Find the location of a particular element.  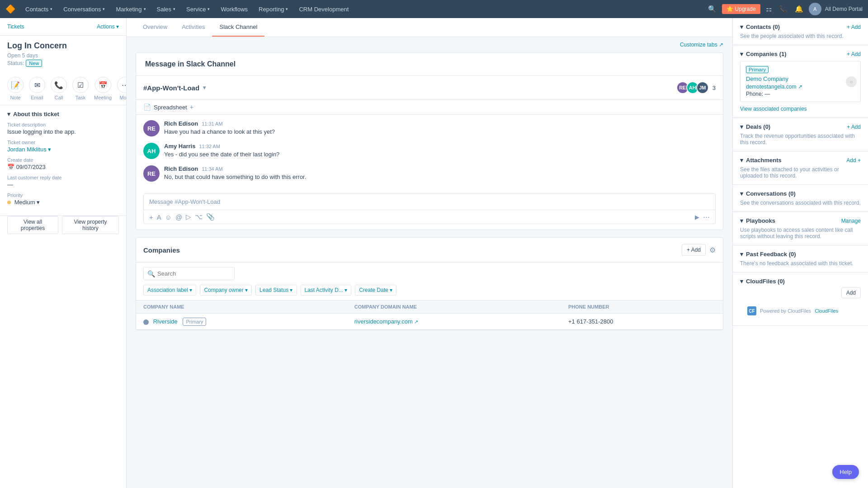

past-feedback-header: ▾ Past Feedback (0) is located at coordinates (800, 254).